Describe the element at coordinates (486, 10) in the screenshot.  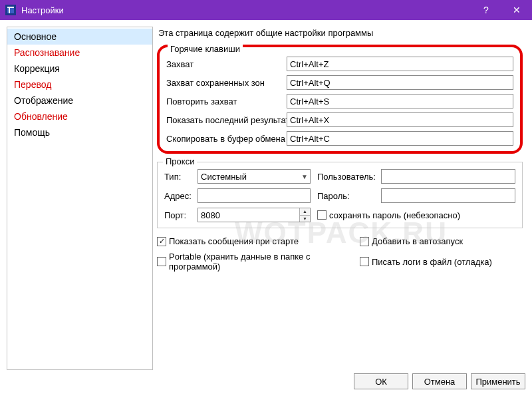
I see `help-button: ?` at that location.